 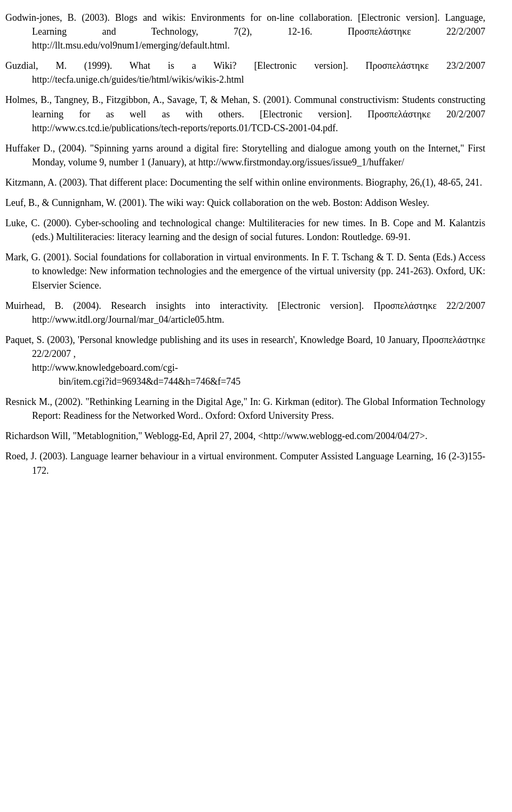 I want to click on ref-text: Muirhead, B. (2004). Research insights i…, so click(x=245, y=313).